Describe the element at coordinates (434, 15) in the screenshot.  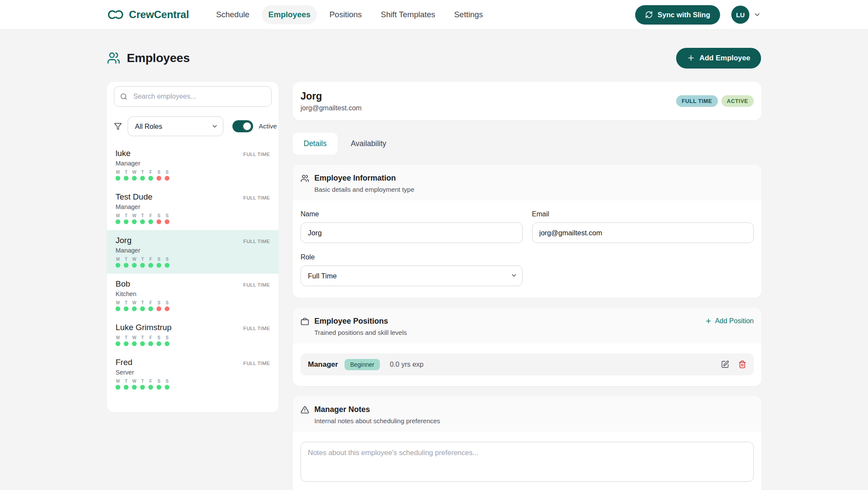
I see `top-bar: CrewCentral Schedule Employees Positions…` at that location.